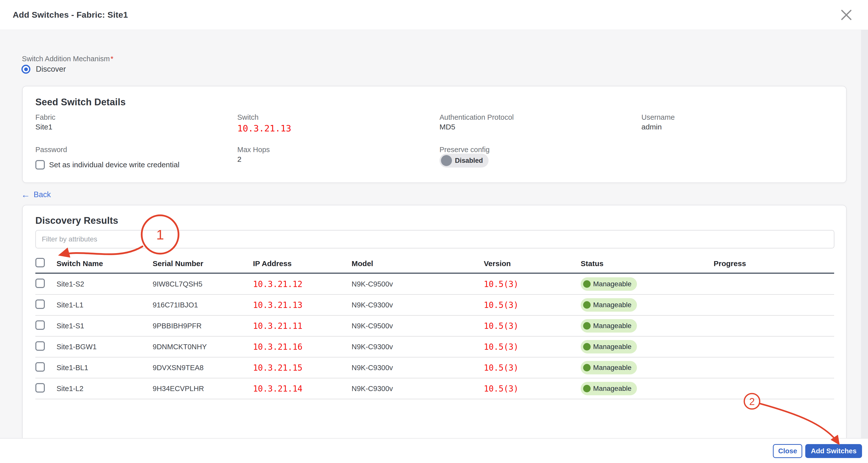 The height and width of the screenshot is (463, 868). I want to click on back-label: Back, so click(42, 195).